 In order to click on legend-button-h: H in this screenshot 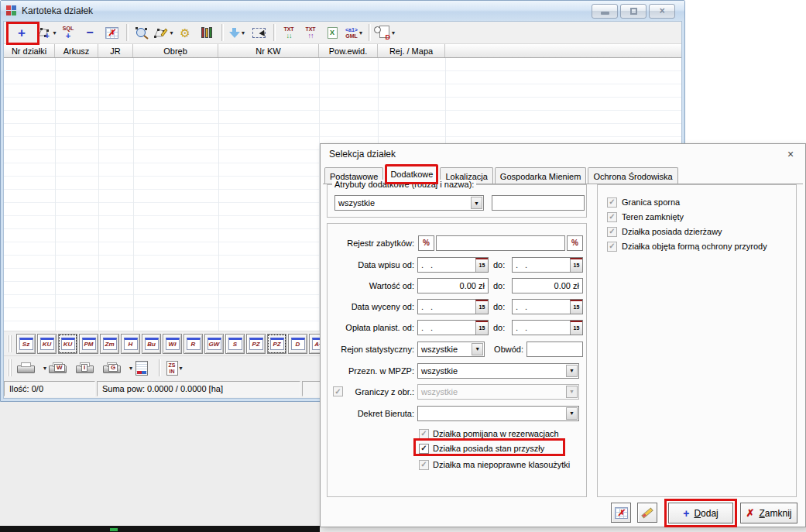, I will do `click(130, 344)`.